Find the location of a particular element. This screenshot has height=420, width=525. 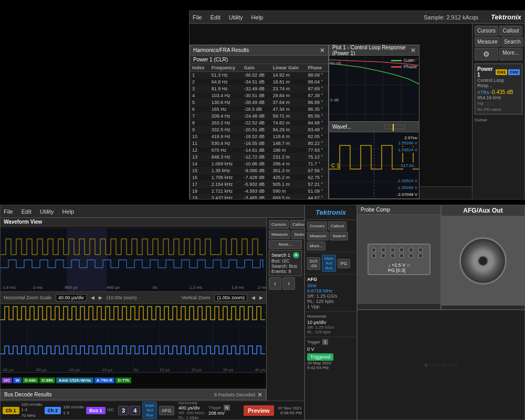

harm-linear: 14.92 m is located at coordinates (289, 76).